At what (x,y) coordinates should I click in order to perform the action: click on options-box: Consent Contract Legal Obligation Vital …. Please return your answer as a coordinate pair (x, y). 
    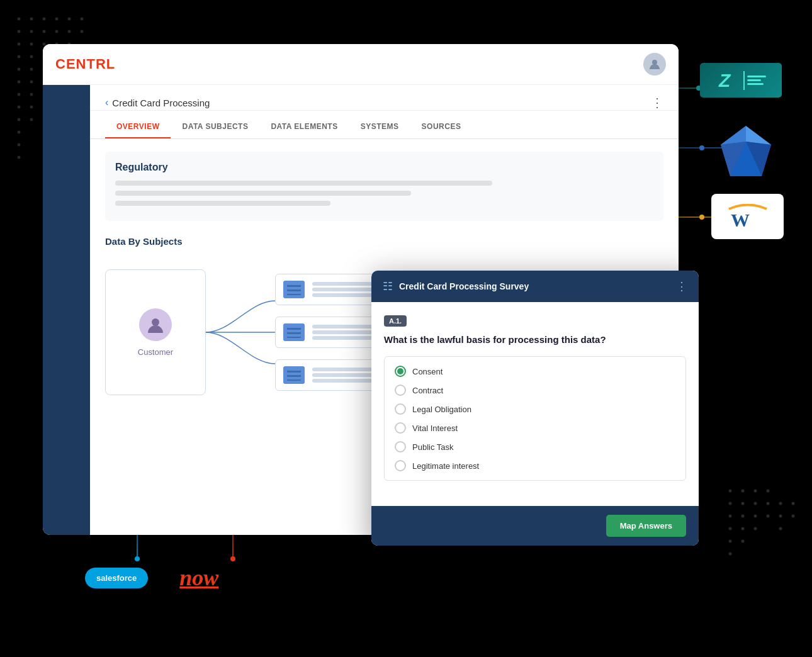
    Looking at the image, I should click on (535, 418).